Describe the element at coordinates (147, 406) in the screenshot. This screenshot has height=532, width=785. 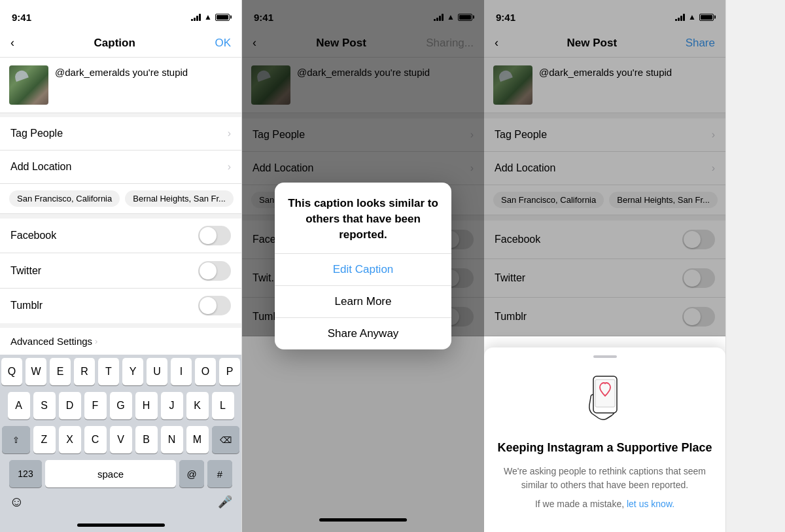
I see `key-h: H` at that location.